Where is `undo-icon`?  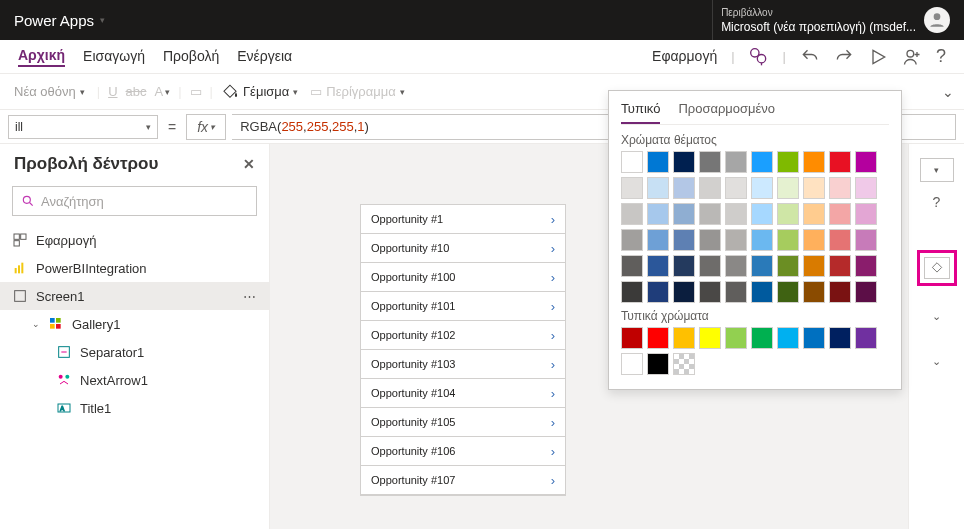 undo-icon is located at coordinates (810, 57).